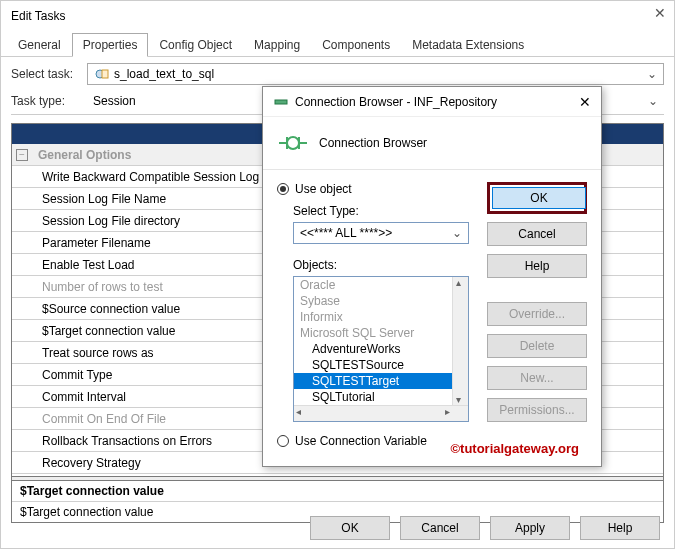 The height and width of the screenshot is (549, 675). What do you see at coordinates (440, 528) in the screenshot?
I see `cancel-button: Cancel` at bounding box center [440, 528].